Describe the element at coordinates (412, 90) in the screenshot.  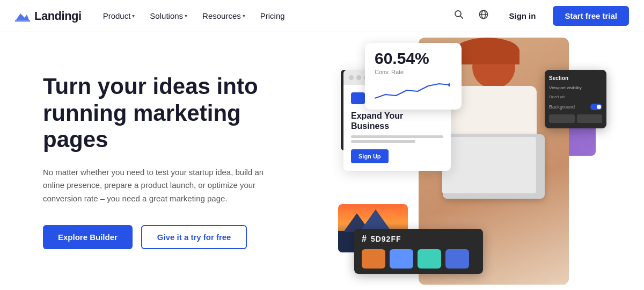
I see `sparkline-chart` at that location.